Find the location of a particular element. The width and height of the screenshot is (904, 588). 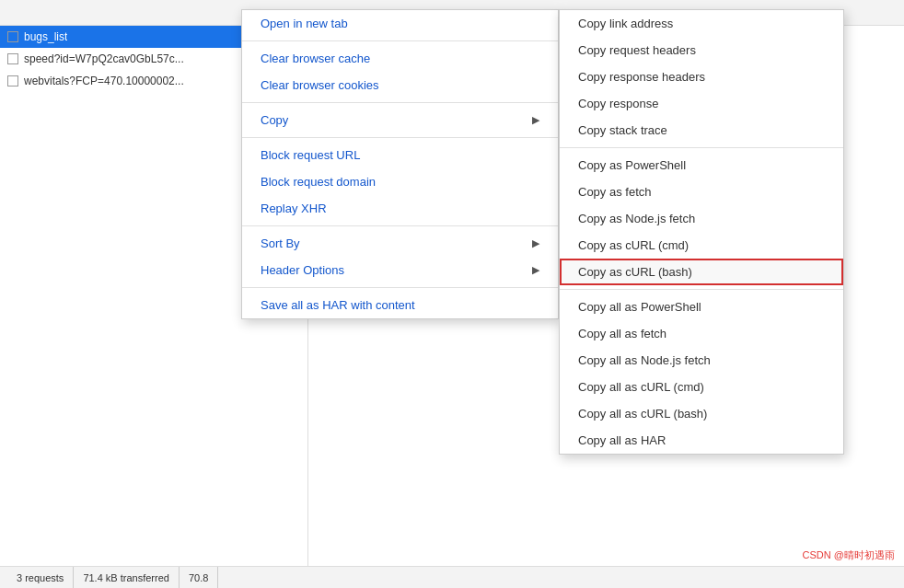

menu-item-label: Copy link address is located at coordinates (626, 24).